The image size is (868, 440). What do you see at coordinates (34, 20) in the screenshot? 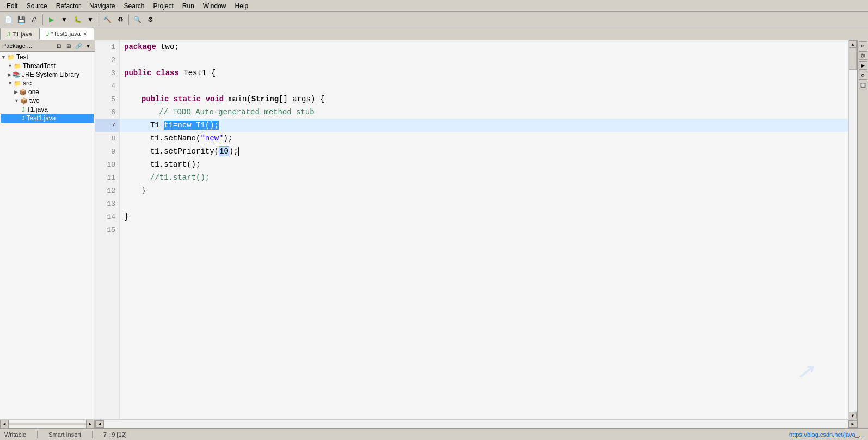
I see `print-btn: 🖨` at bounding box center [34, 20].